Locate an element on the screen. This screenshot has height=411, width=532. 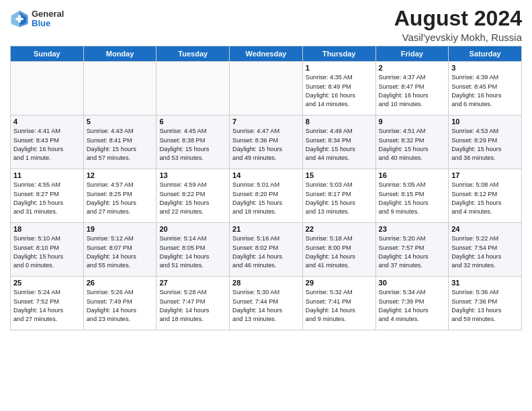
cell-2-5: 16Sunrise: 5:05 AM Sunset: 8:15 PM Dayli… is located at coordinates (412, 196).